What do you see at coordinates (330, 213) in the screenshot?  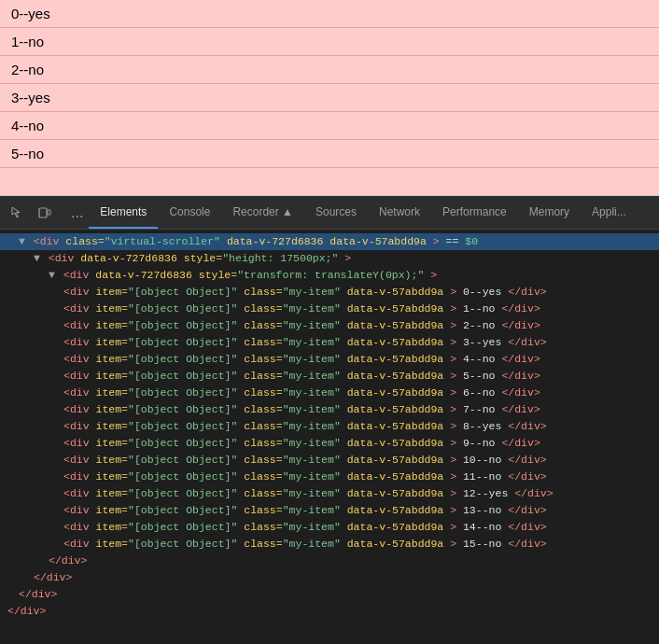 I see `devtools-toolbar: ... Elements Console Recorder ▲ Sources …` at bounding box center [330, 213].